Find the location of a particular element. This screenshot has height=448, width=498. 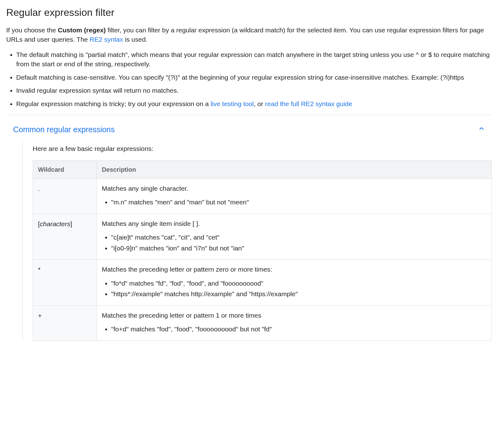

table-header-row: Wildcard Description is located at coordinates (262, 170).